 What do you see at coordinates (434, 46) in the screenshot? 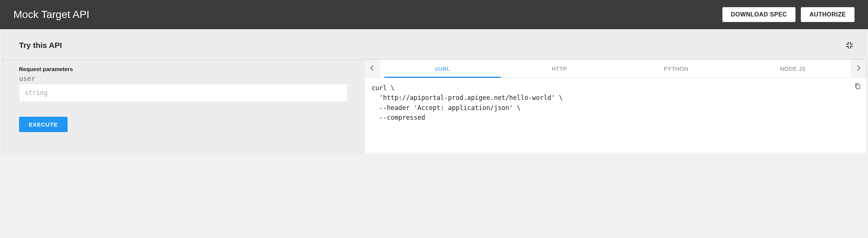
I see `panel-header: Try this API` at bounding box center [434, 46].